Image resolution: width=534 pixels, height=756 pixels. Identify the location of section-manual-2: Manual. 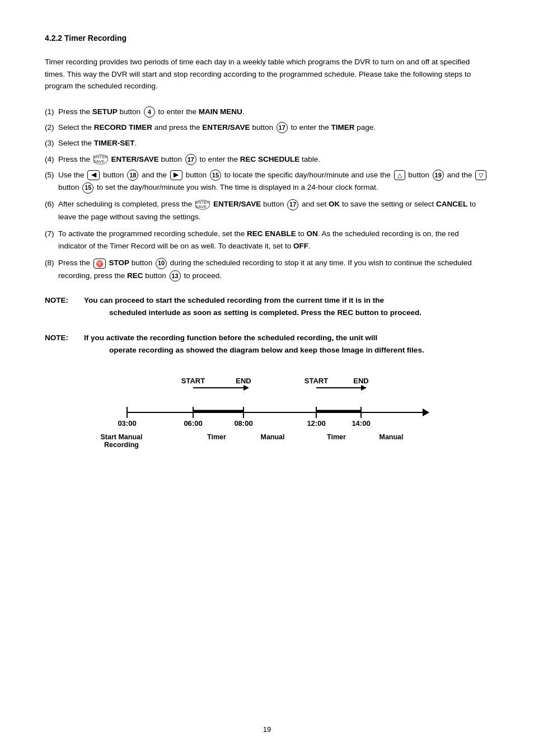
(391, 437).